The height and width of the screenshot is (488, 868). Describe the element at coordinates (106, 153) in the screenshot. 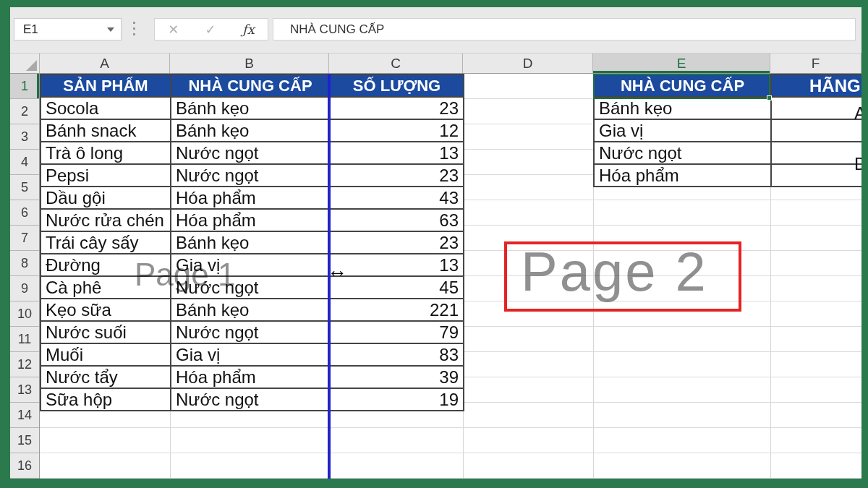

I see `cell-A4: Trà ô long` at that location.